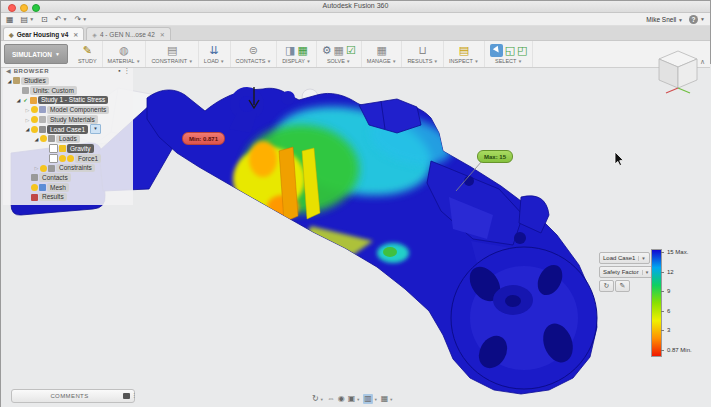 The width and height of the screenshot is (711, 407). I want to click on solve-check-icon: ☑, so click(351, 50).